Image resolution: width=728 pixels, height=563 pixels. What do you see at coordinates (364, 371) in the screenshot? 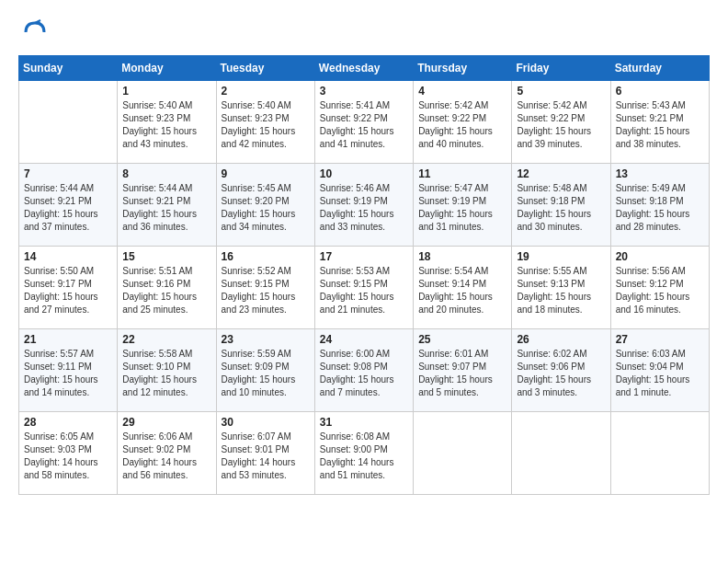
I see `calendar-cell: 24Sunrise: 6:00 AM Sunset: 9:08 PM Dayli…` at bounding box center [364, 371].